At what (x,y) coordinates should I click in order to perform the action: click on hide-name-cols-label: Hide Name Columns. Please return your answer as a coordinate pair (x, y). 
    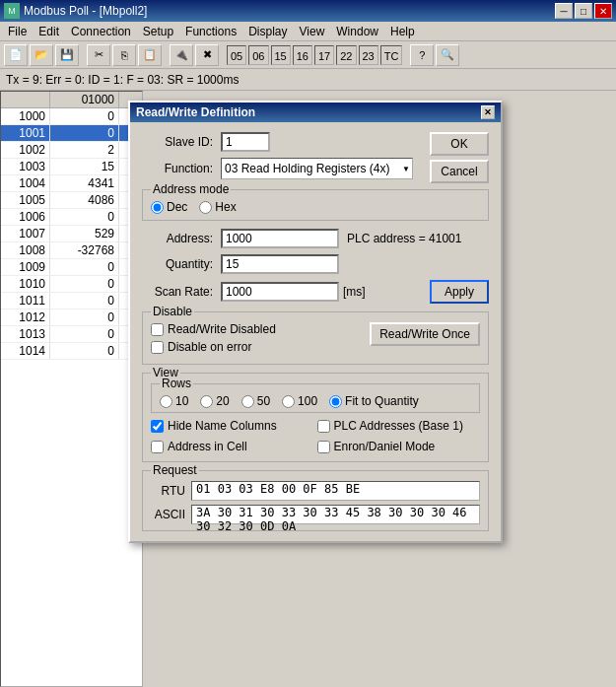
    Looking at the image, I should click on (233, 426).